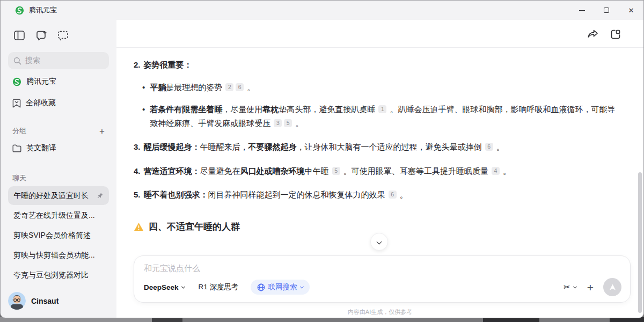 The width and height of the screenshot is (644, 322). What do you see at coordinates (376, 171) in the screenshot?
I see `content-block-numbered: 4.营造适宜环境：尽量避免在风口处或嘈杂环境中午睡 5 。可使用眼罩、耳塞等工具…` at bounding box center [376, 171].